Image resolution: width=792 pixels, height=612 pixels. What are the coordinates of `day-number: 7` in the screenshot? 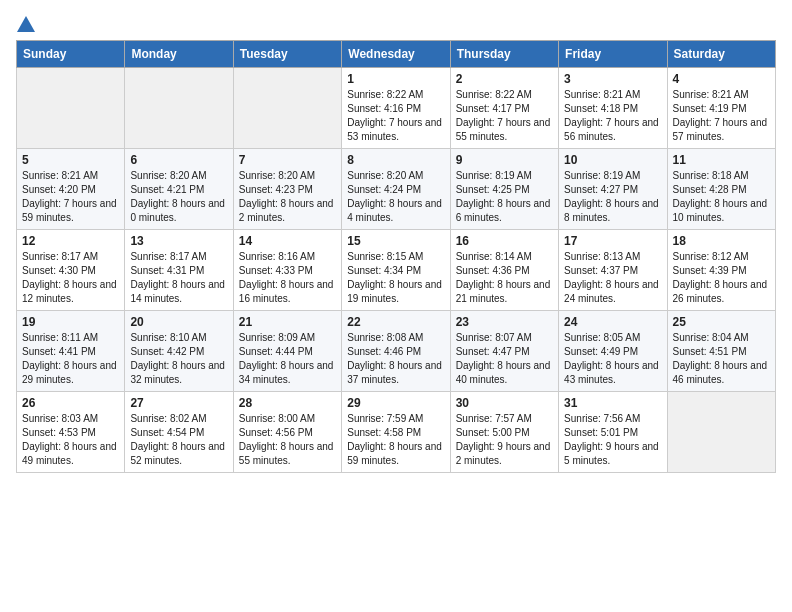 It's located at (288, 160).